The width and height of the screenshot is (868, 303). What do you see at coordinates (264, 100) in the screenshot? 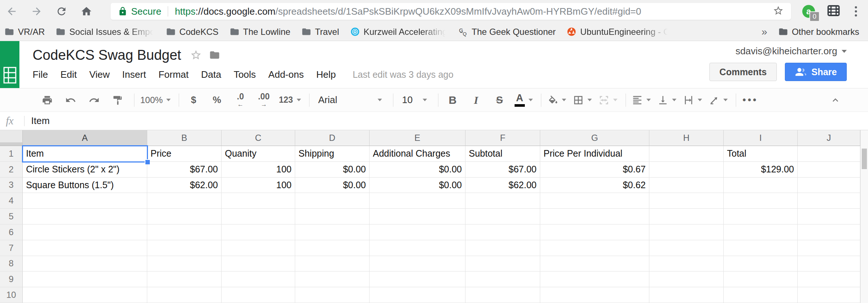
I see `increase-decimal-button: .00→` at bounding box center [264, 100].